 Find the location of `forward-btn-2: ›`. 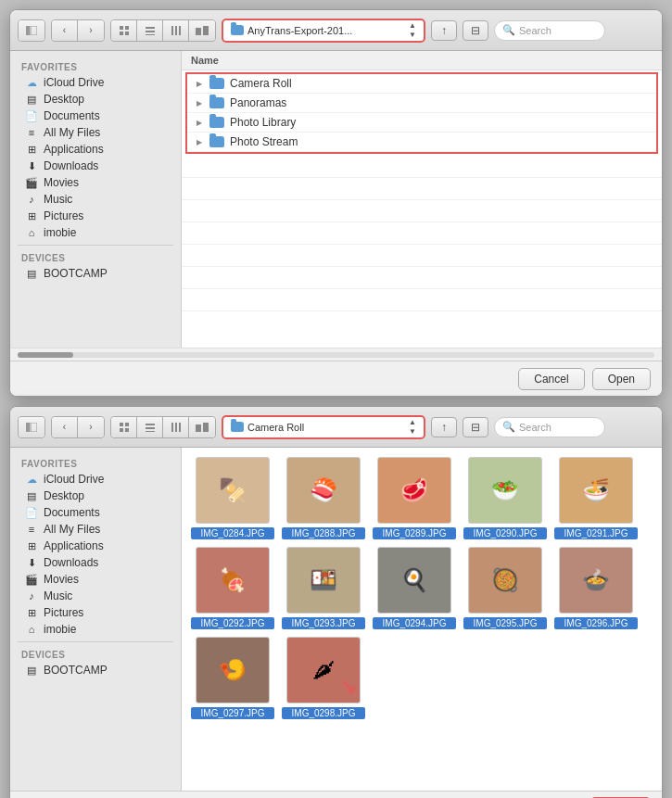

forward-btn-2: › is located at coordinates (91, 427).